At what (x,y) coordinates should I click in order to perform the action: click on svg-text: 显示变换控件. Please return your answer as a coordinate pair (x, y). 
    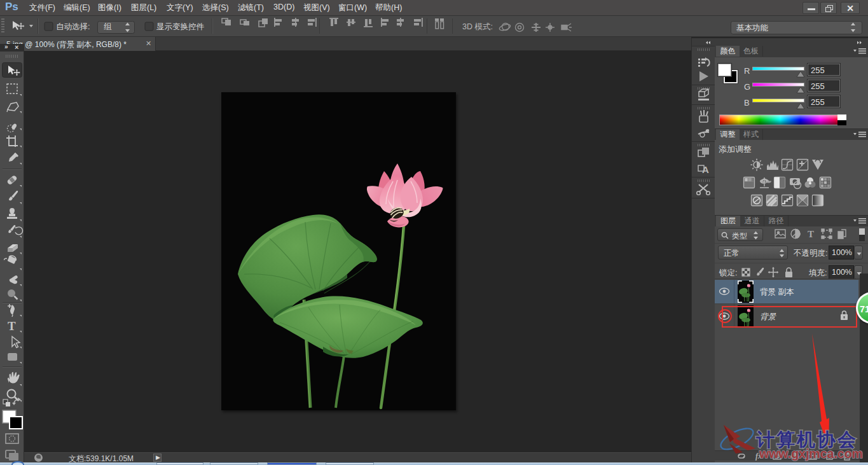
    Looking at the image, I should click on (181, 27).